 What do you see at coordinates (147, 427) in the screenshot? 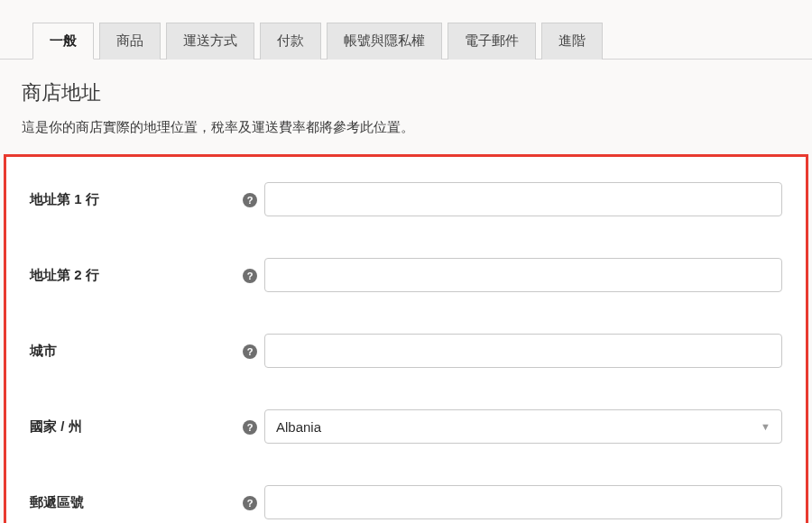
I see `label-country: 國家 / 州 ?` at bounding box center [147, 427].